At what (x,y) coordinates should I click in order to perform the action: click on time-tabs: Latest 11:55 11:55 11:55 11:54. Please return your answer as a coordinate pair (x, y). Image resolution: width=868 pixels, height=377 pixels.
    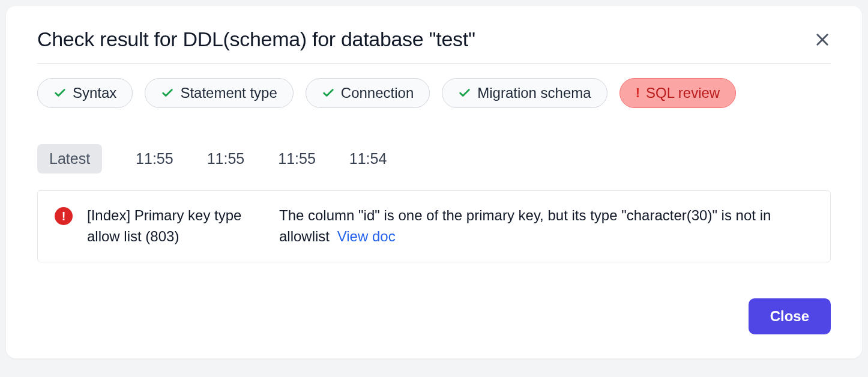
    Looking at the image, I should click on (434, 158).